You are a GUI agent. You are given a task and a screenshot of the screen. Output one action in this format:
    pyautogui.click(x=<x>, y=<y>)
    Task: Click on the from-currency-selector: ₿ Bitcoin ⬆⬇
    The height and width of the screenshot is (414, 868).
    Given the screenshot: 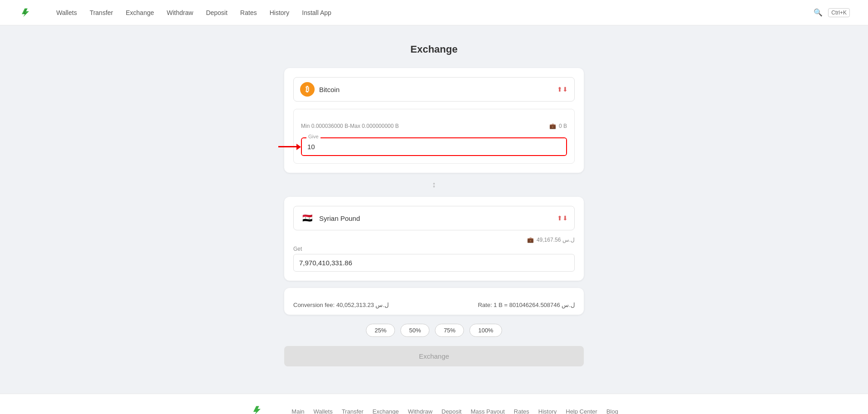 What is the action you would take?
    pyautogui.click(x=434, y=89)
    